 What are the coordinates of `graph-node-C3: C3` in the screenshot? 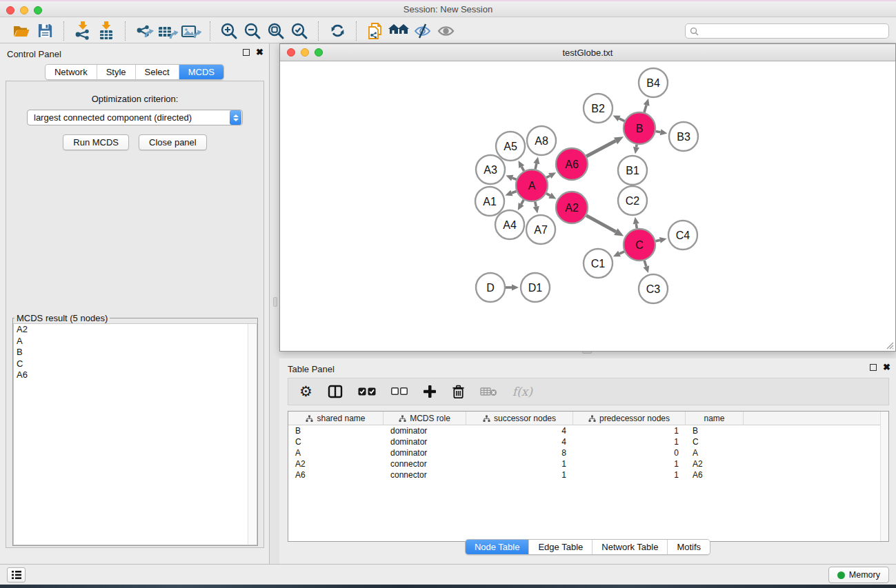 It's located at (653, 289).